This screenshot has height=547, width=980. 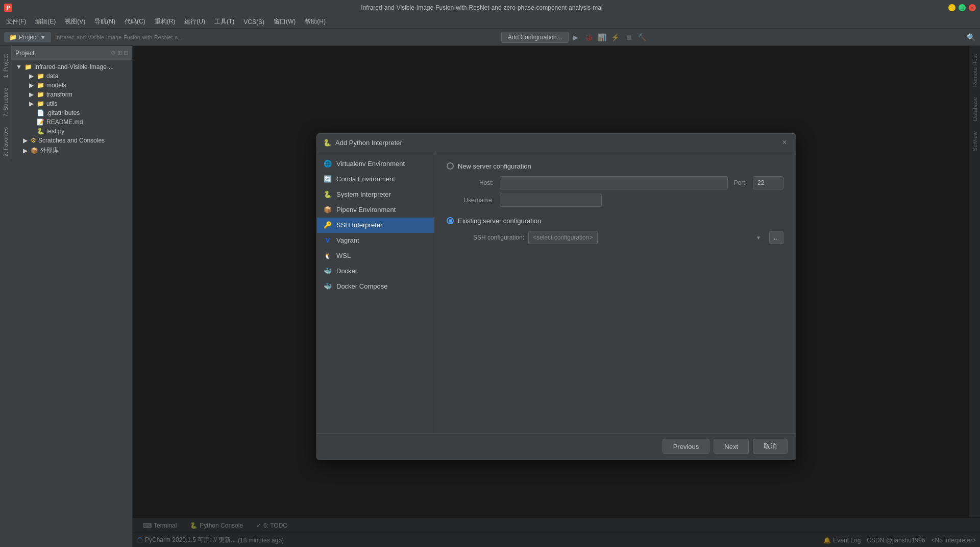 What do you see at coordinates (972, 8) in the screenshot?
I see `close-window-button: ×` at bounding box center [972, 8].